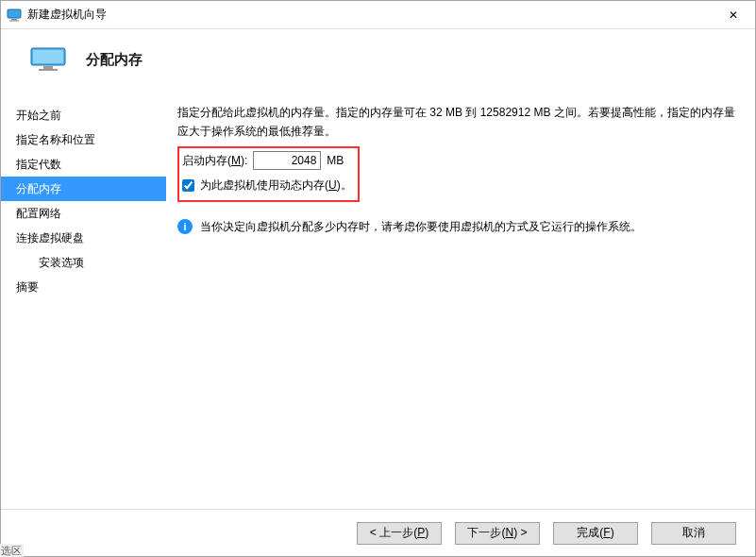  I want to click on close-button: ✕, so click(733, 15).